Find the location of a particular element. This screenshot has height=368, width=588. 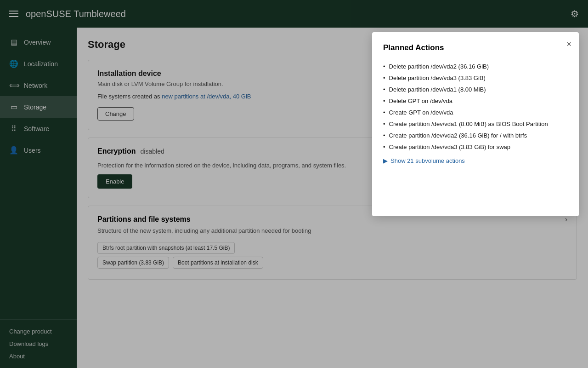

action-item: Delete GPT on /dev/vda is located at coordinates (475, 101).